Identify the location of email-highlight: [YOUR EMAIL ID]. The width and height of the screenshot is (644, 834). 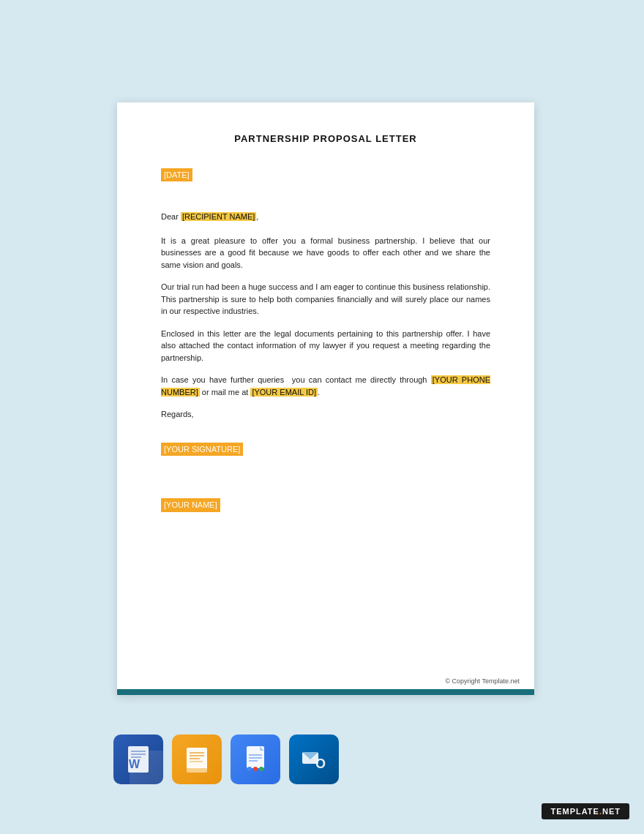
(284, 392).